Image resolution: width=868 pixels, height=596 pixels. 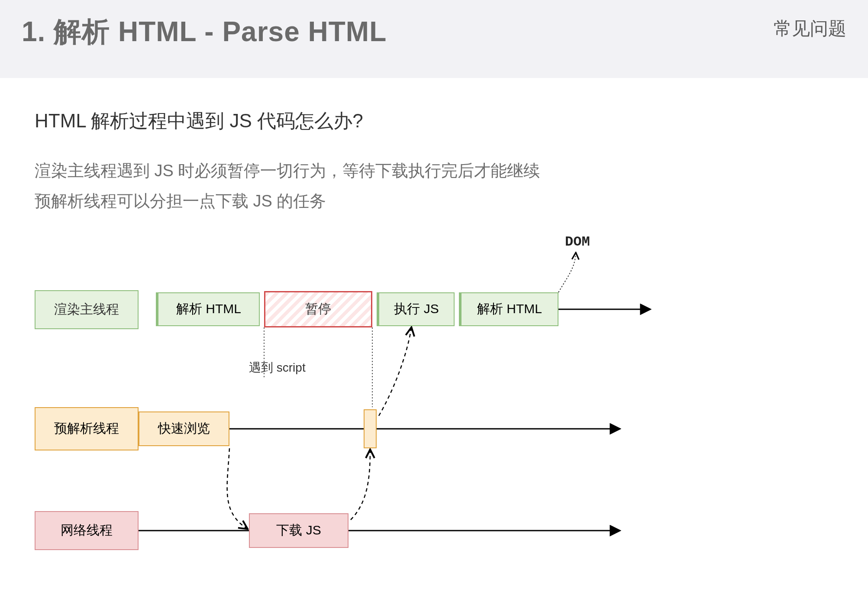 I want to click on description-line-1: 渲染主线程遇到 JS 时必须暂停一切行为，等待下载执行完后才能继续, so click(x=434, y=171).